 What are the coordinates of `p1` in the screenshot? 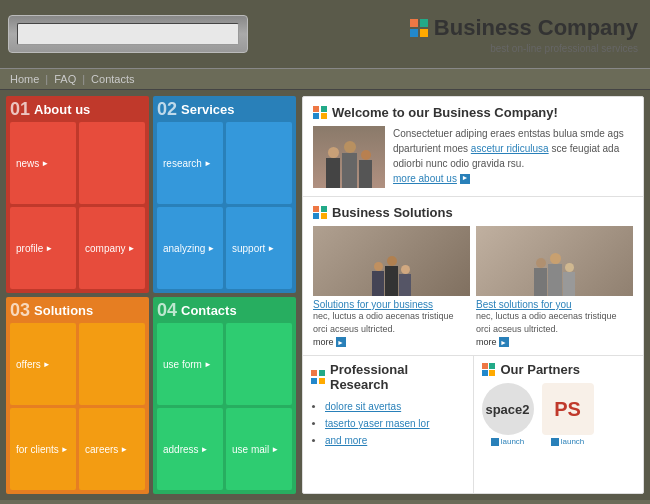 It's located at (540, 277).